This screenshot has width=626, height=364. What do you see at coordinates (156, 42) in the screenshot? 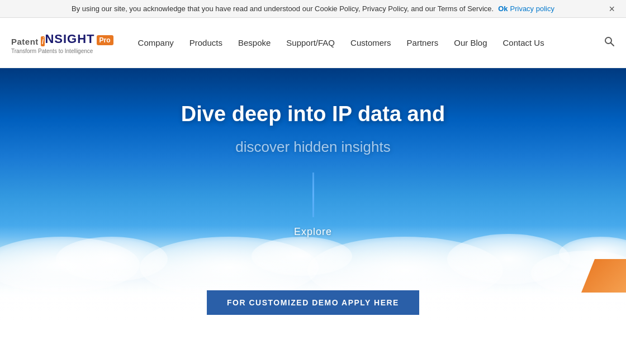
I see `nav-item-company: Company` at bounding box center [156, 42].